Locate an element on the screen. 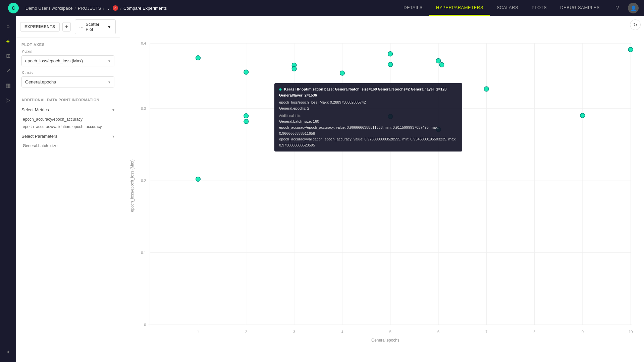 The image size is (644, 362). sep1: / is located at coordinates (75, 8).